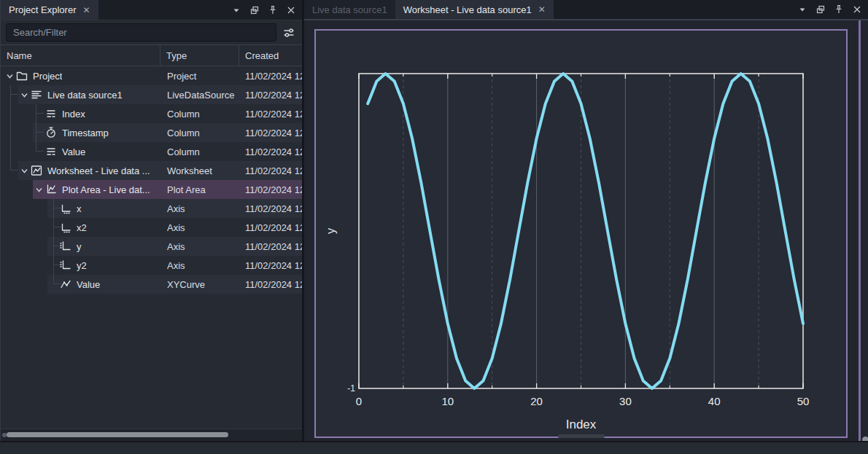  What do you see at coordinates (152, 265) in the screenshot?
I see `table-row: y2Axis11/02/2024 12` at bounding box center [152, 265].